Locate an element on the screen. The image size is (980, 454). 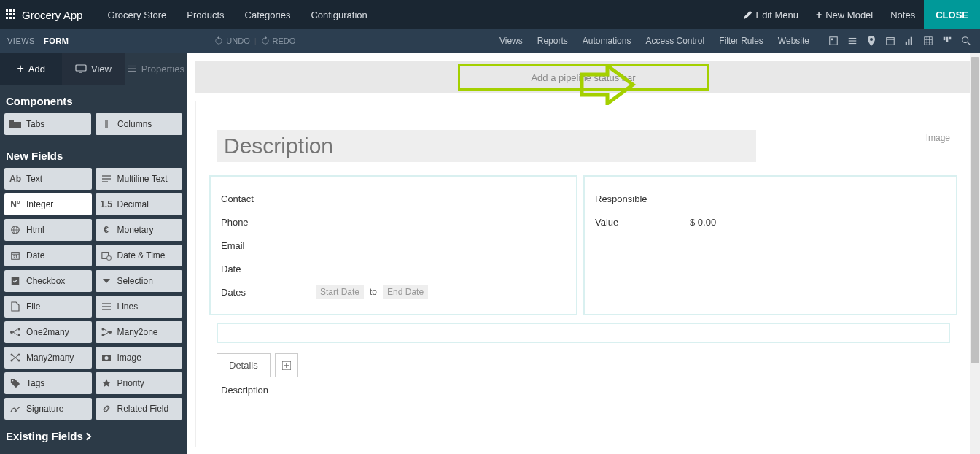
columns-icon is located at coordinates (106, 124).